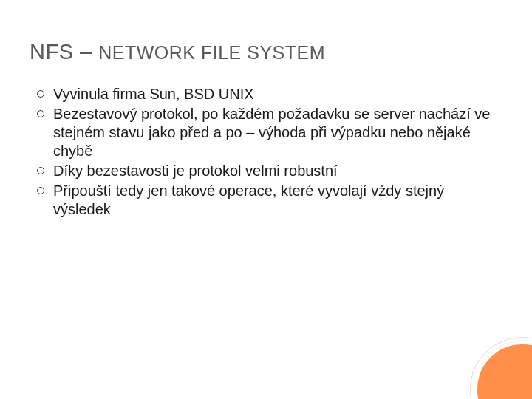  What do you see at coordinates (266, 52) in the screenshot?
I see `slide-title: NFS – NETWORK FILE SYSTEM` at bounding box center [266, 52].